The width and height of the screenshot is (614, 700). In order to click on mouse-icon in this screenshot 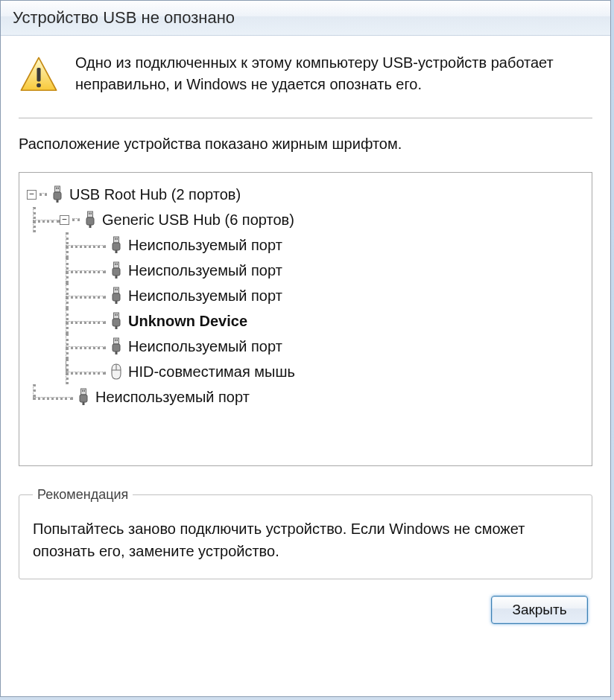, I will do `click(116, 372)`.